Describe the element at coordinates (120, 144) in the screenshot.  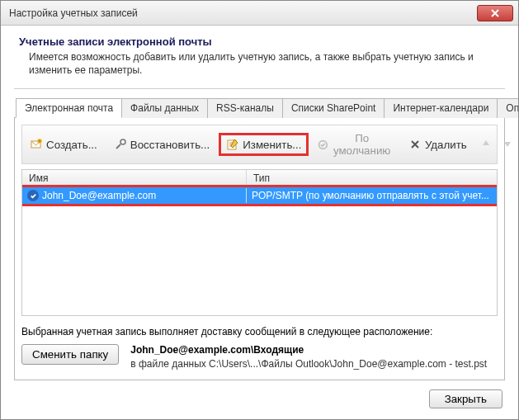
I see `repair-icon` at that location.